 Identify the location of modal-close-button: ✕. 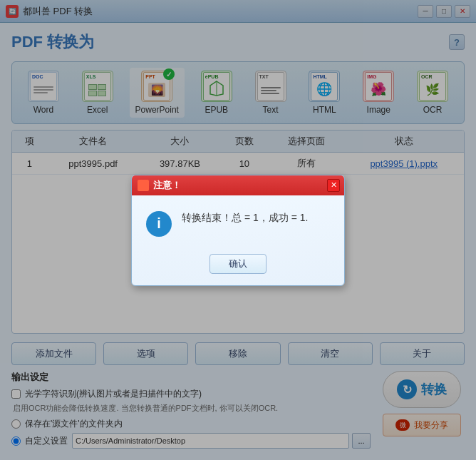
(333, 185).